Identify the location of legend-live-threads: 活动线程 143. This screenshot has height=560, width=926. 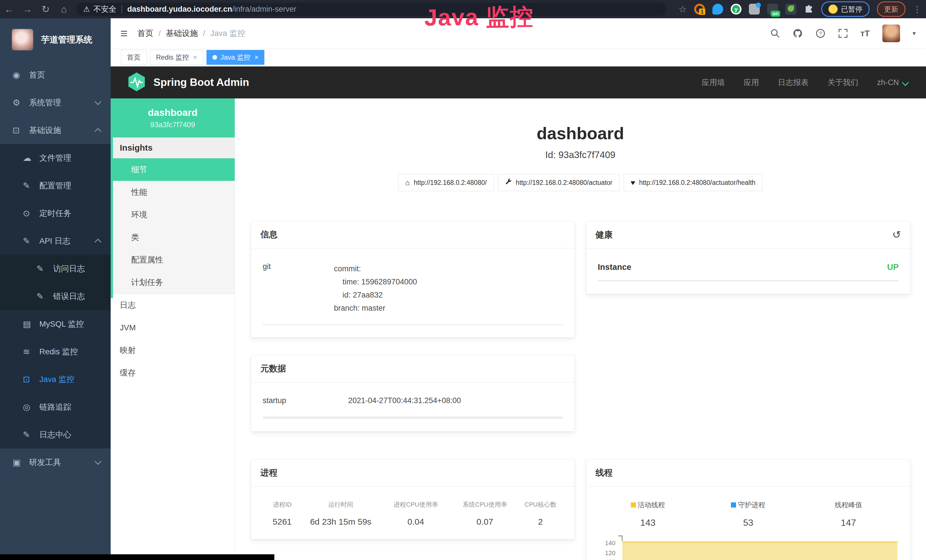
(648, 514).